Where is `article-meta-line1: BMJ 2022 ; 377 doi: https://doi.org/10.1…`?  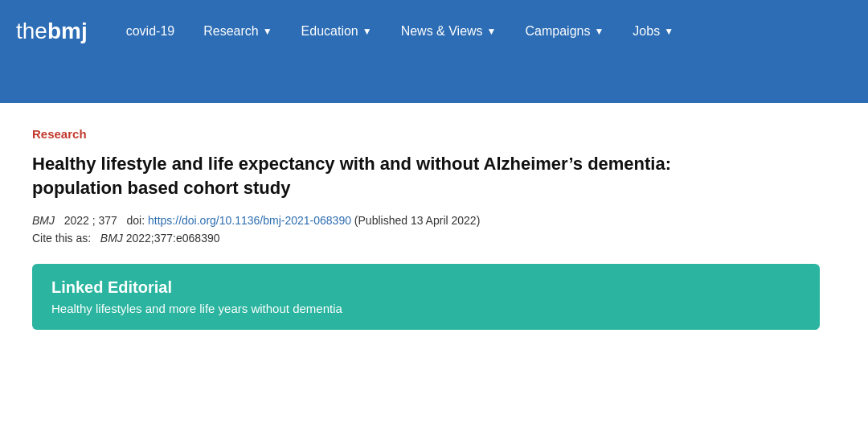
article-meta-line1: BMJ 2022 ; 377 doi: https://doi.org/10.1… is located at coordinates (434, 220).